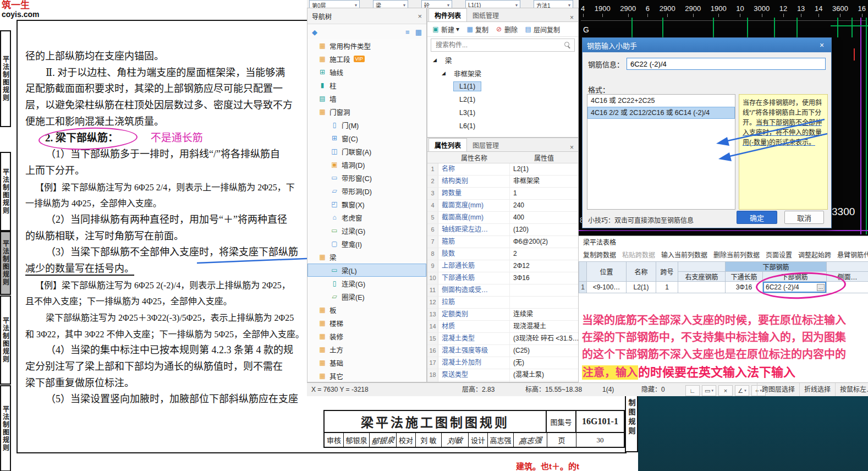  Describe the element at coordinates (684, 254) in the screenshot. I see `beam-toolbar-button: 输入当前列数据` at that location.